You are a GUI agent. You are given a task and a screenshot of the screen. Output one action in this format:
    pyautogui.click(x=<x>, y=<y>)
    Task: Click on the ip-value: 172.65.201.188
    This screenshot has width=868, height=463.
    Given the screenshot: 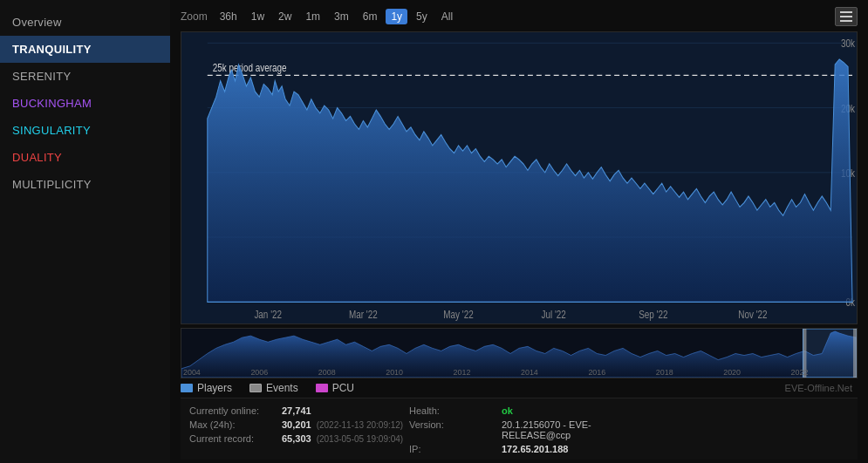 What is the action you would take?
    pyautogui.click(x=535, y=449)
    